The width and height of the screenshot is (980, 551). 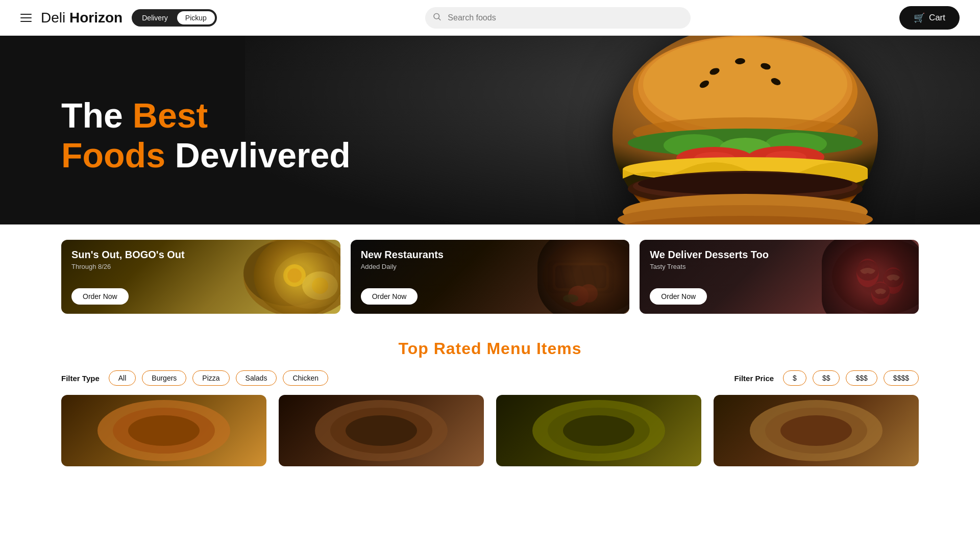 What do you see at coordinates (678, 296) in the screenshot?
I see `promo-order-btn-desserts: Order Now` at bounding box center [678, 296].